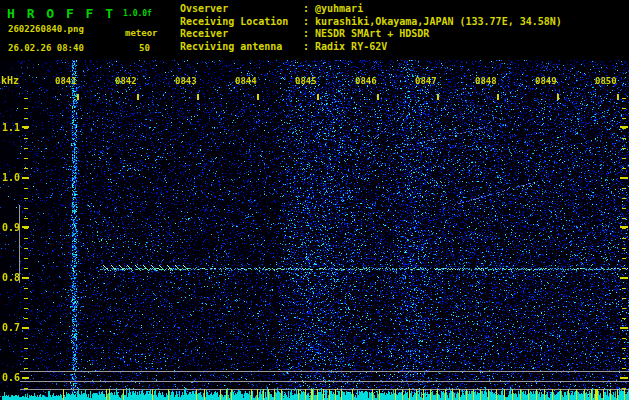 The height and width of the screenshot is (400, 629). I want to click on freq-tick-label: 0.8, so click(10, 278).